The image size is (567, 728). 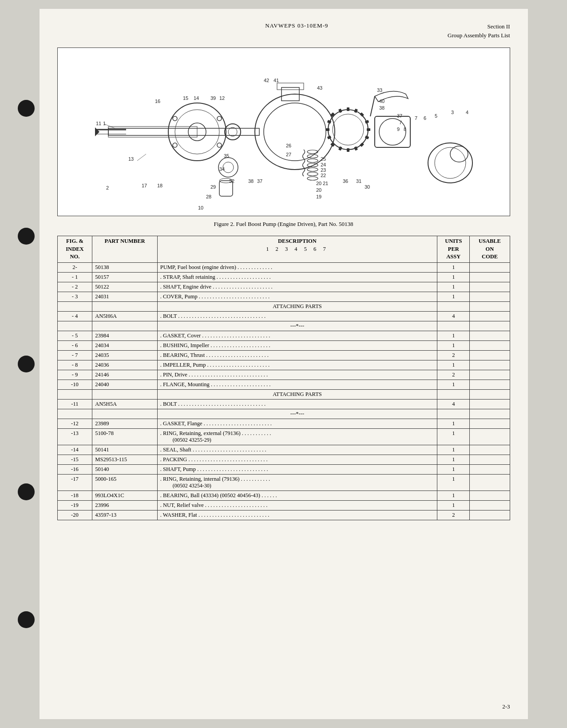 What do you see at coordinates (297, 326) in the screenshot?
I see `desc-cell: ---*---` at bounding box center [297, 326].